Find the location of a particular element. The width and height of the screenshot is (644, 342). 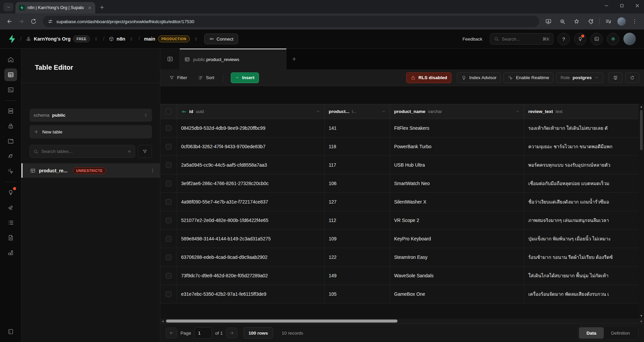

scroll-up-icon: ▲ is located at coordinates (641, 107).